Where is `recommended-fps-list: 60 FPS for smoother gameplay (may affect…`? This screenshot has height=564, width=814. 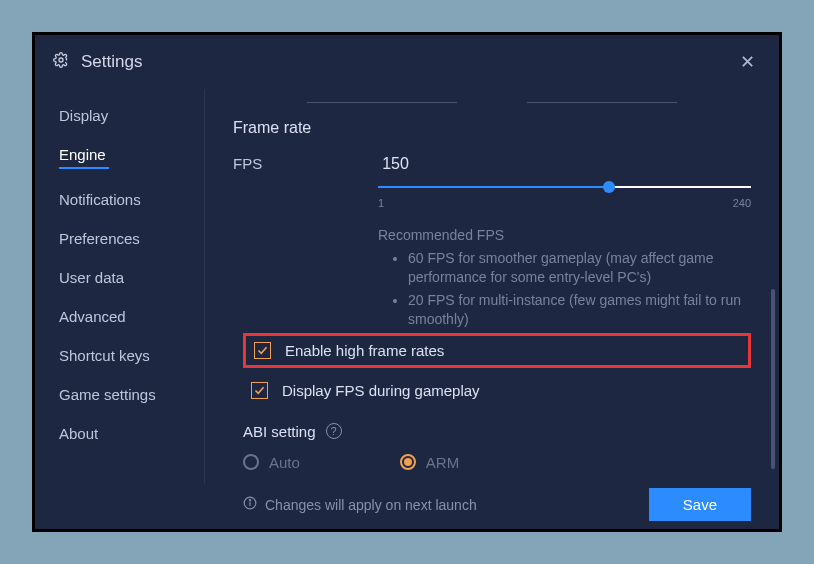
recommended-fps-list: 60 FPS for smoother gameplay (may affect… is located at coordinates (580, 289).